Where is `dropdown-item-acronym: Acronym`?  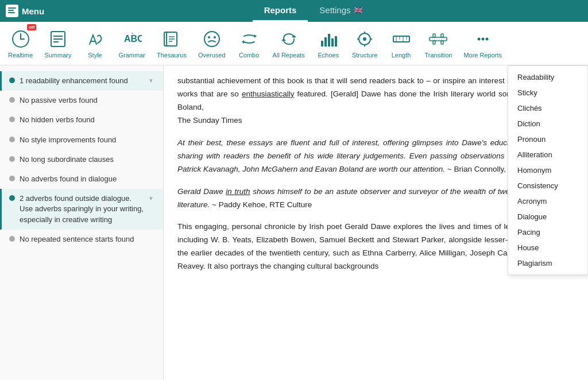
dropdown-item-acronym: Acronym is located at coordinates (548, 201).